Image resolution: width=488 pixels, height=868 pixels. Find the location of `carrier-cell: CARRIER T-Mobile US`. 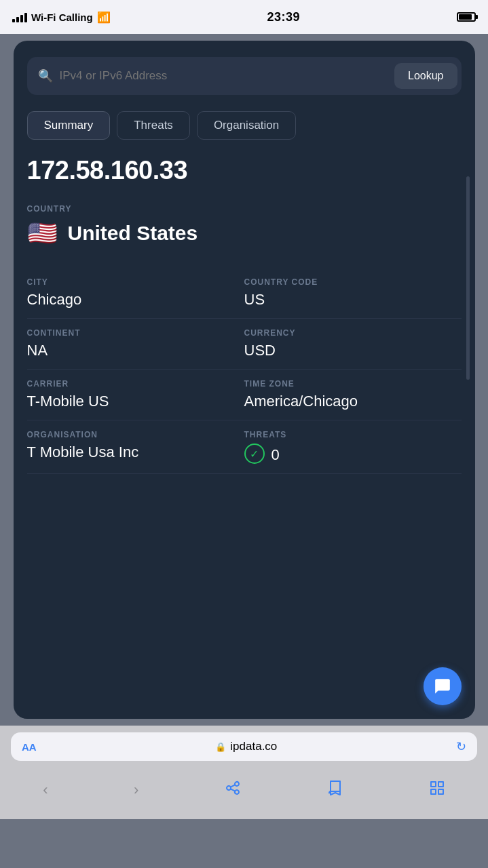

carrier-cell: CARRIER T-Mobile US is located at coordinates (136, 395).